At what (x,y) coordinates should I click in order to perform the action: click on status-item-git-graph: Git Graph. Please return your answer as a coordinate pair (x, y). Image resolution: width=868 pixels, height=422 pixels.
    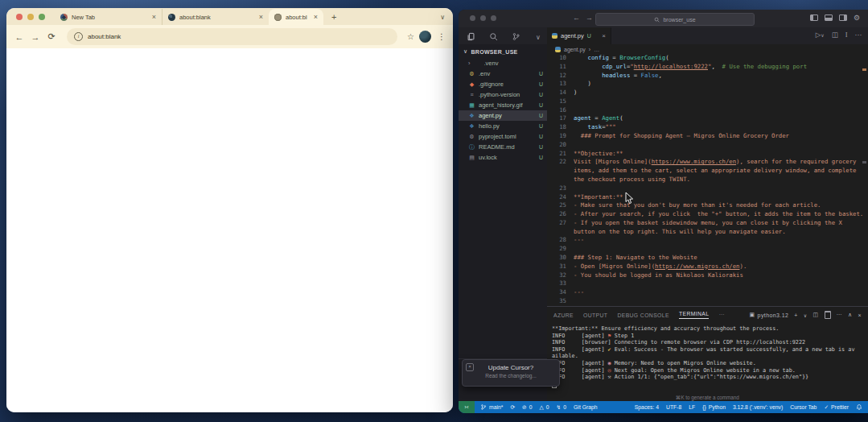
    Looking at the image, I should click on (586, 408).